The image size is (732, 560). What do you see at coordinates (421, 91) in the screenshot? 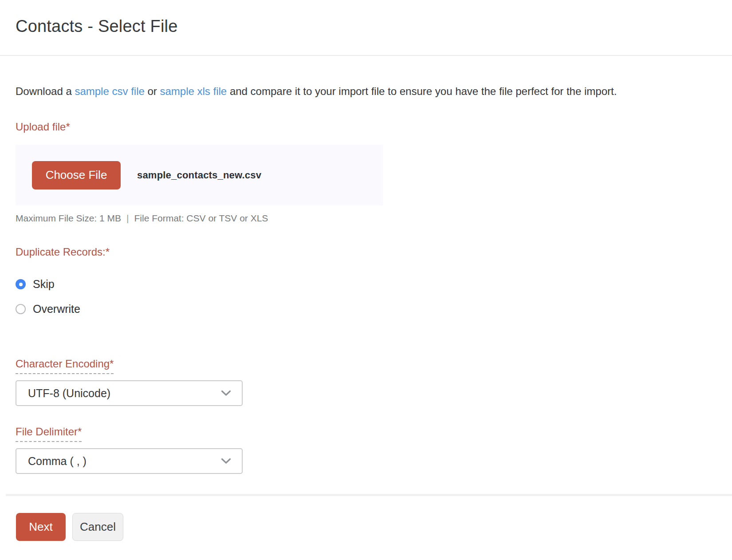
I see `intro-text-end: and compare it to your import file to en…` at bounding box center [421, 91].